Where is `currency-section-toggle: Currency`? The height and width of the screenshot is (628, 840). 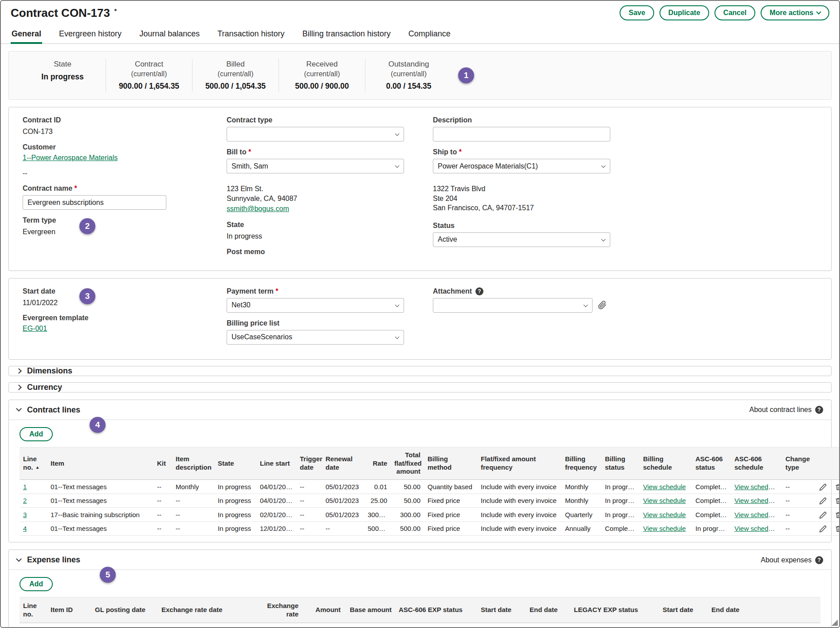 currency-section-toggle: Currency is located at coordinates (420, 388).